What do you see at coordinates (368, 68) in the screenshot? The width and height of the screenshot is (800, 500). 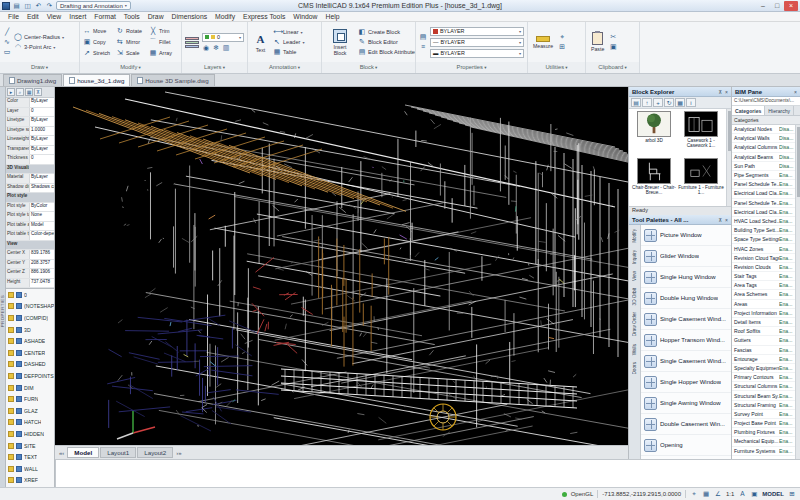 I see `ribbon-group-label-block: Block` at bounding box center [368, 68].